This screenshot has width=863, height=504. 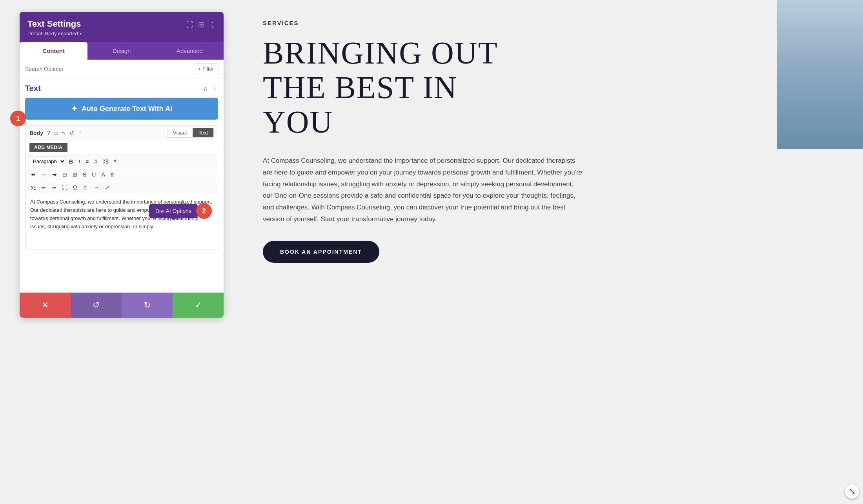 I want to click on tab-advanced: Advanced, so click(x=190, y=51).